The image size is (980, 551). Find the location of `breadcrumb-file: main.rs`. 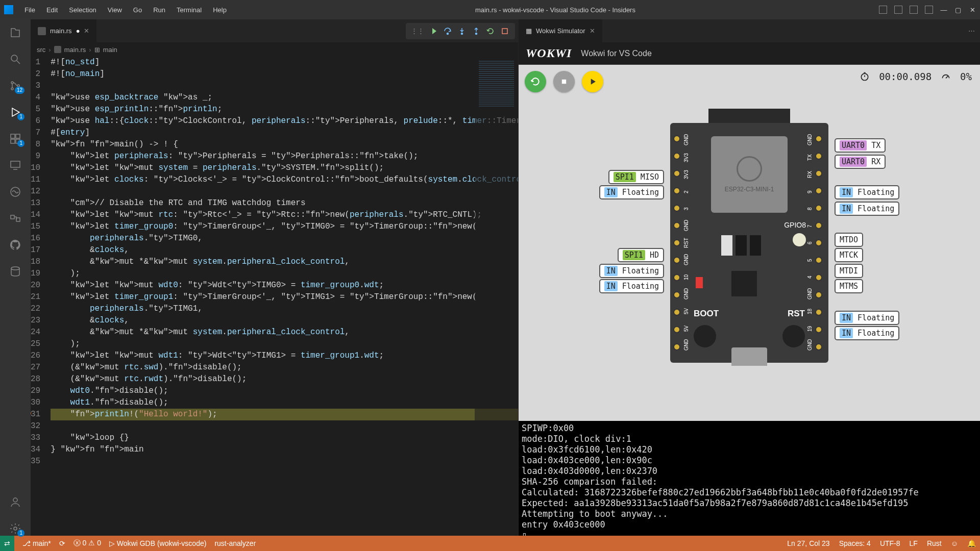

breadcrumb-file: main.rs is located at coordinates (76, 50).